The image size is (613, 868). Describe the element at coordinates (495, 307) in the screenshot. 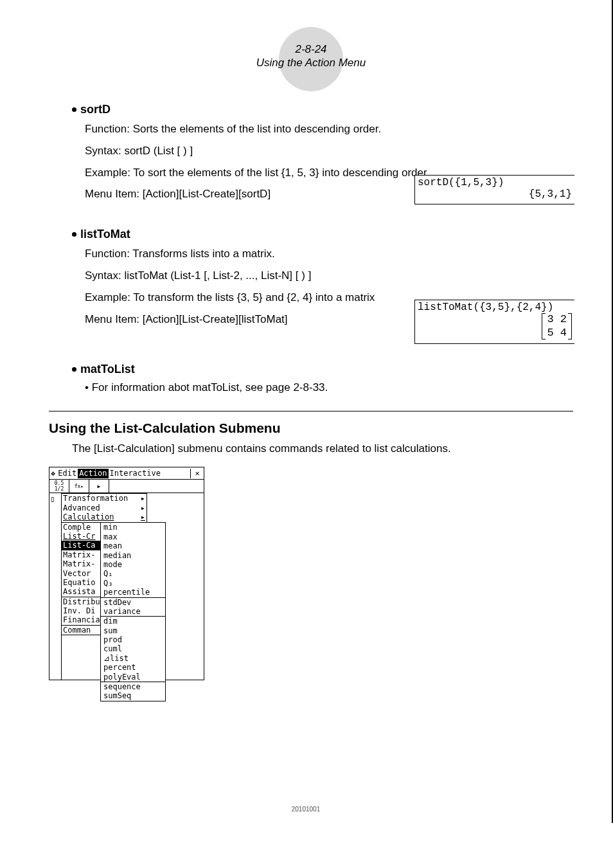

I see `listtomat-calc-input: listToMat({3,5},{2,4})` at that location.